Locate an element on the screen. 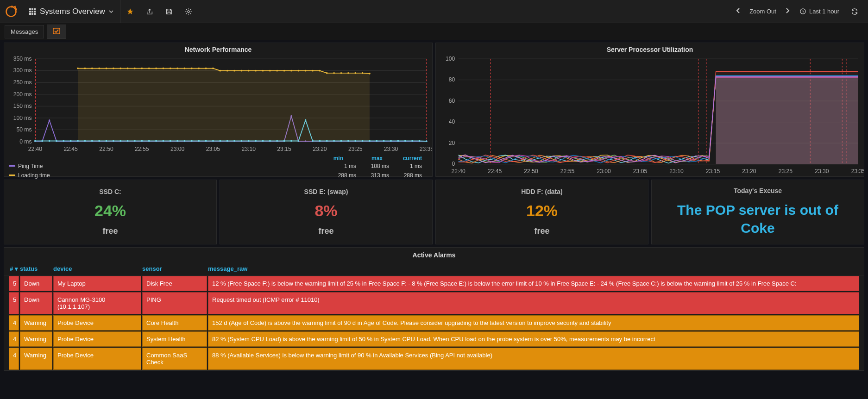 The height and width of the screenshot is (399, 868). tab-checked is located at coordinates (57, 31).